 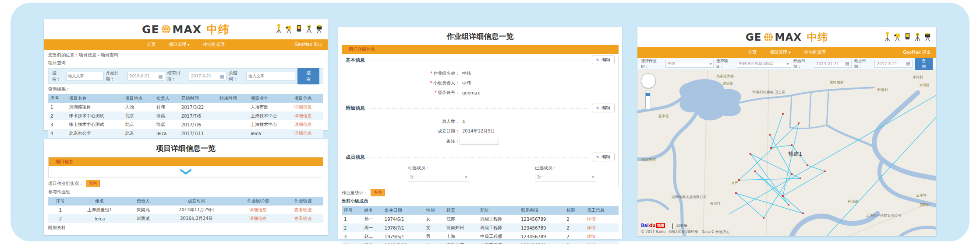 What do you see at coordinates (648, 94) in the screenshot?
I see `zoom-slider-handle` at bounding box center [648, 94].